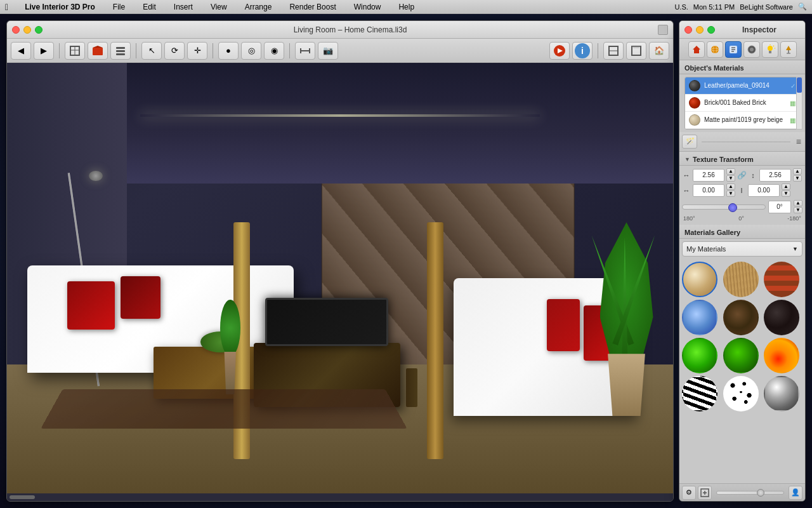 This screenshot has width=812, height=508. Describe the element at coordinates (75, 51) in the screenshot. I see `floorplan-button` at that location.